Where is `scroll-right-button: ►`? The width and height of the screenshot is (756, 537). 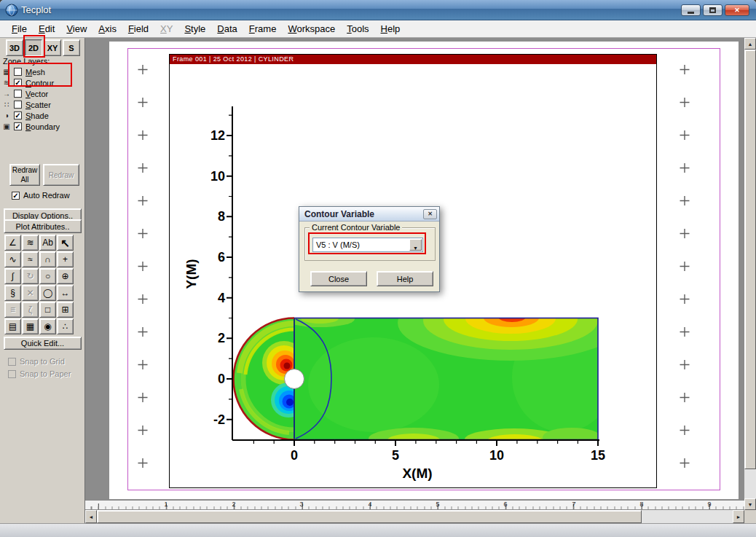 scroll-right-button: ► is located at coordinates (739, 517).